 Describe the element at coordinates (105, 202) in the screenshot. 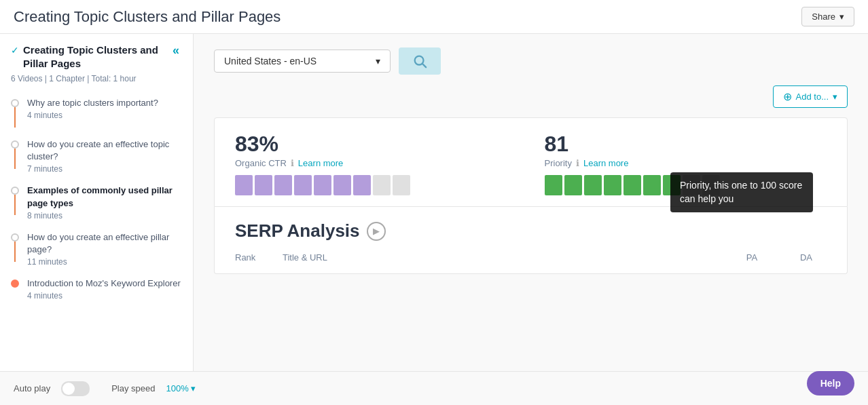

I see `item-content-3: Examples of commonly used pillar page ty…` at that location.